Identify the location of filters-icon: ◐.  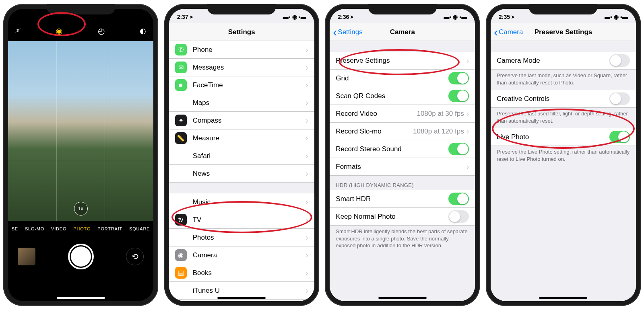
(143, 31).